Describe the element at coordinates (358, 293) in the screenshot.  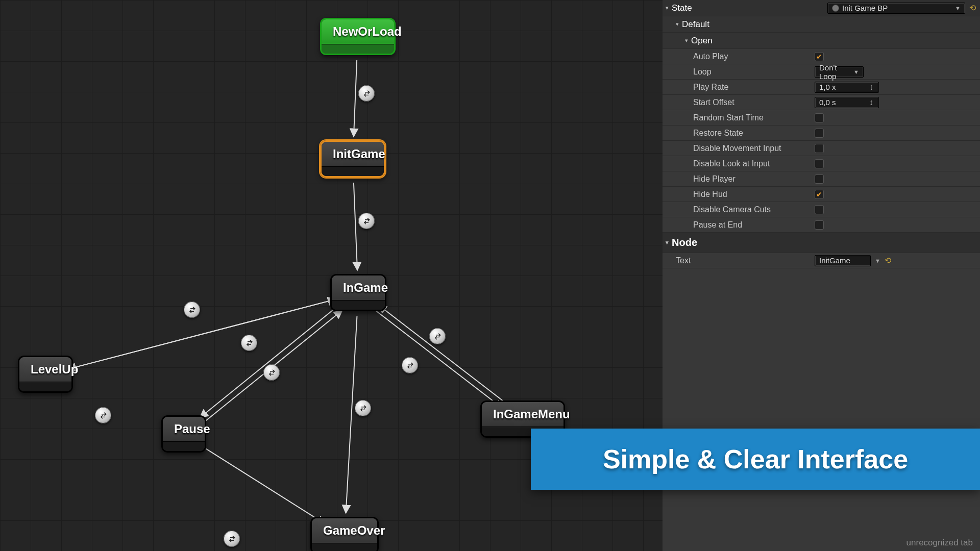
I see `graph-node-ingame: InGame` at that location.